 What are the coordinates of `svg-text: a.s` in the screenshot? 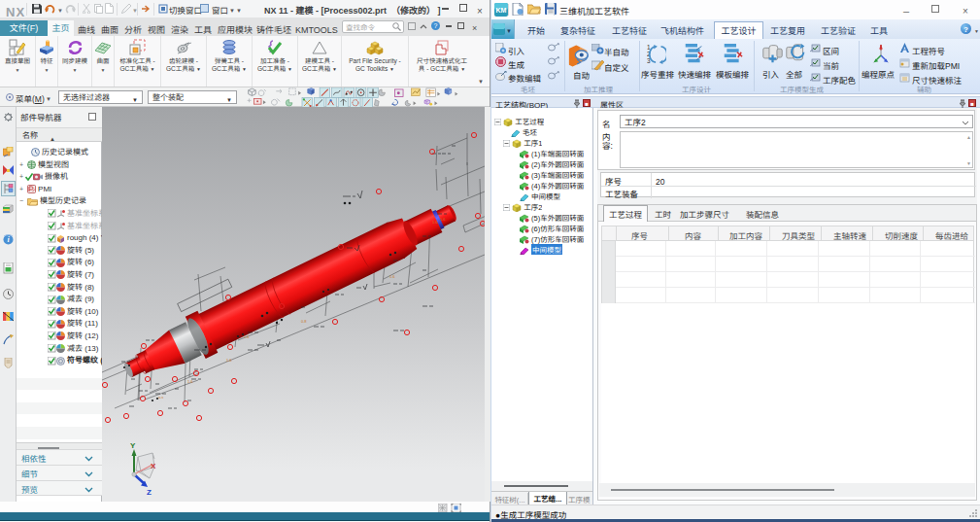 It's located at (161, 397).